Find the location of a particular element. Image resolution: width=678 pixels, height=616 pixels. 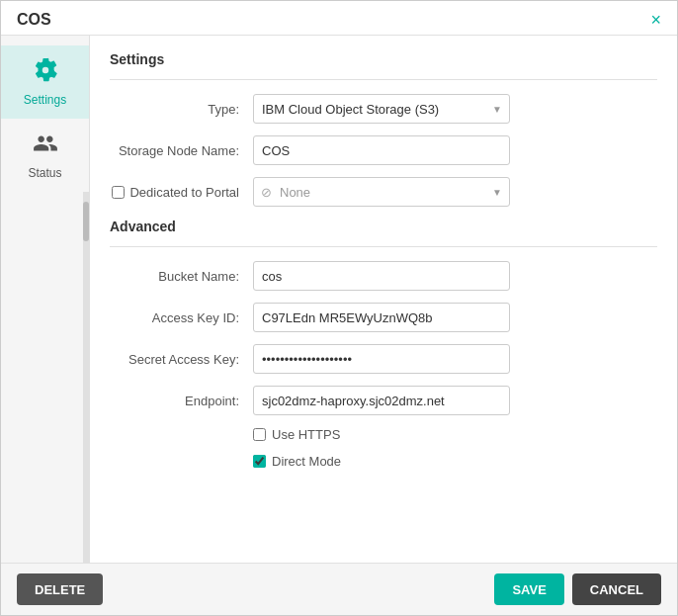

secret-key-input is located at coordinates (381, 359).